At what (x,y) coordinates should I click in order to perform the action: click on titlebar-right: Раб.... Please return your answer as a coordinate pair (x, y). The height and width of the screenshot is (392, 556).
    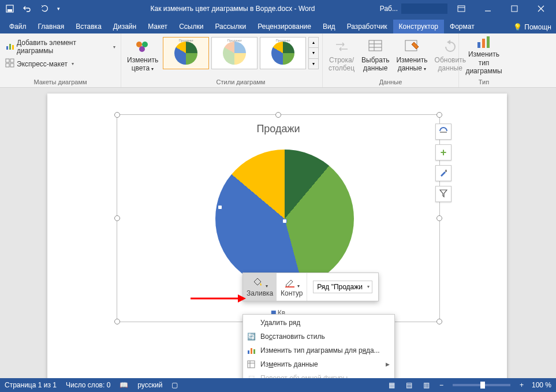
    Looking at the image, I should click on (467, 9).